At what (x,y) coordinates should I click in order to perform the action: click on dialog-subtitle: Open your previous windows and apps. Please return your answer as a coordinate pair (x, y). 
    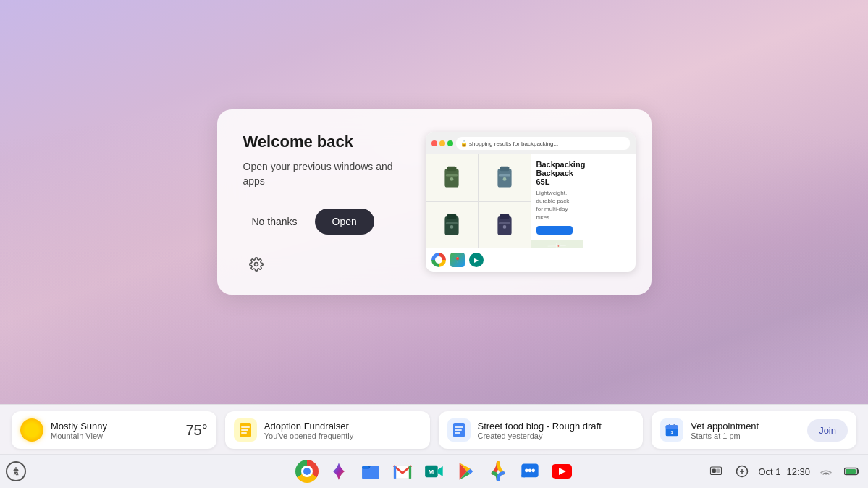
    Looking at the image, I should click on (323, 174).